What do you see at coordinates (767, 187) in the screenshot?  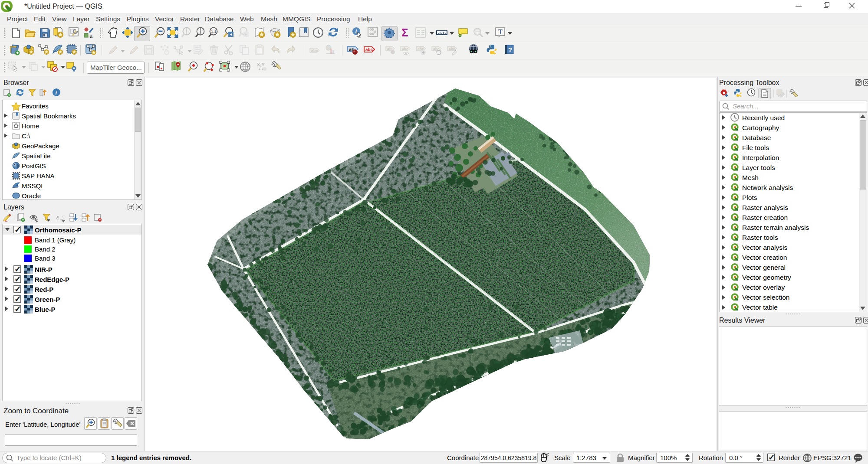 I see `svg-text: Network analysis` at bounding box center [767, 187].